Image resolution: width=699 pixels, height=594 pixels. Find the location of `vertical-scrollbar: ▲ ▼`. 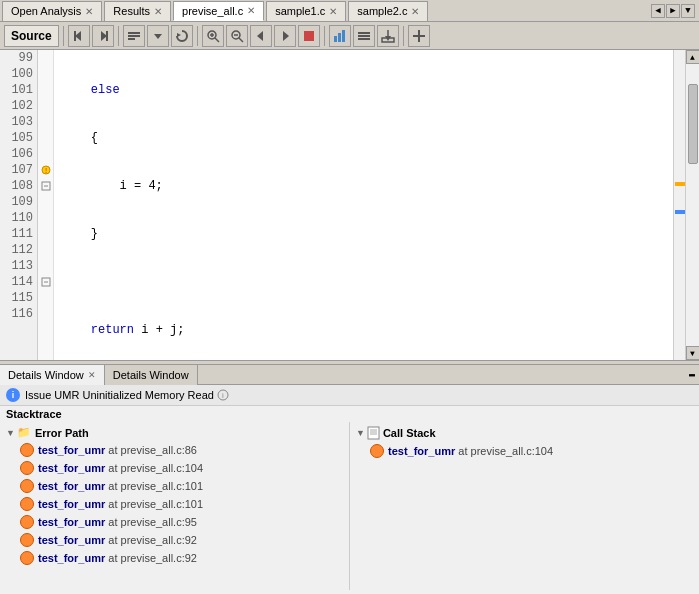

vertical-scrollbar: ▲ ▼ is located at coordinates (692, 205).